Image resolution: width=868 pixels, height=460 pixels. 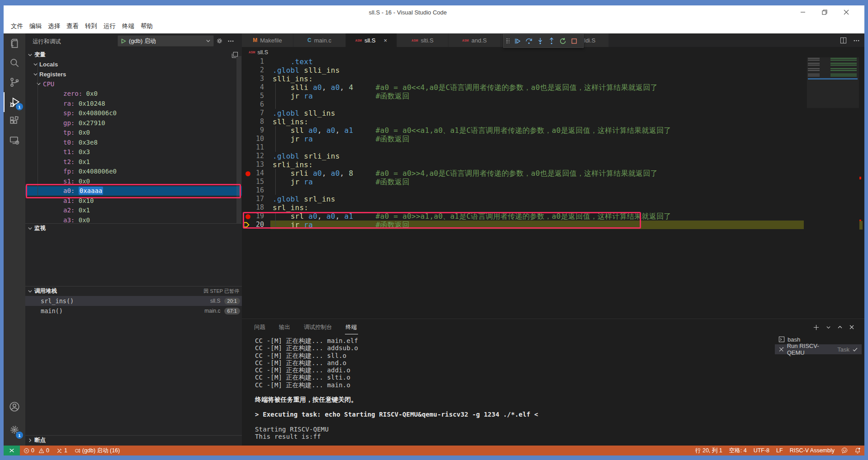 I want to click on minimap, so click(x=833, y=87).